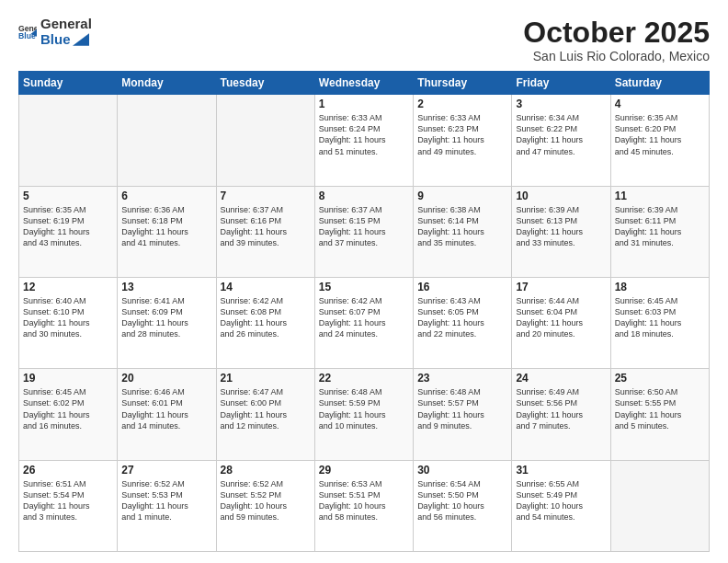 The height and width of the screenshot is (563, 728). What do you see at coordinates (68, 414) in the screenshot?
I see `calendar-cell: 19Sunrise: 6:45 AM Sunset: 6:02 PM Dayli…` at bounding box center [68, 414].